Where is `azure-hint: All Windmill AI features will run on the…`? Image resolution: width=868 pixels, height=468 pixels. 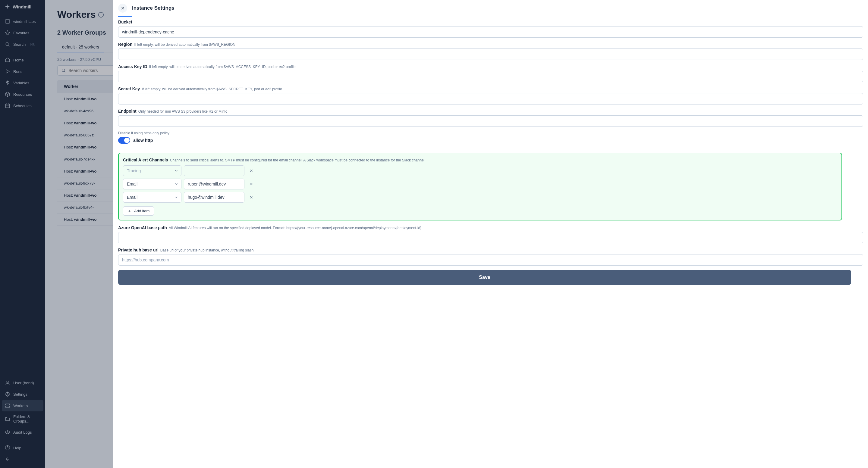
azure-hint: All Windmill AI features will run on the… is located at coordinates (295, 228).